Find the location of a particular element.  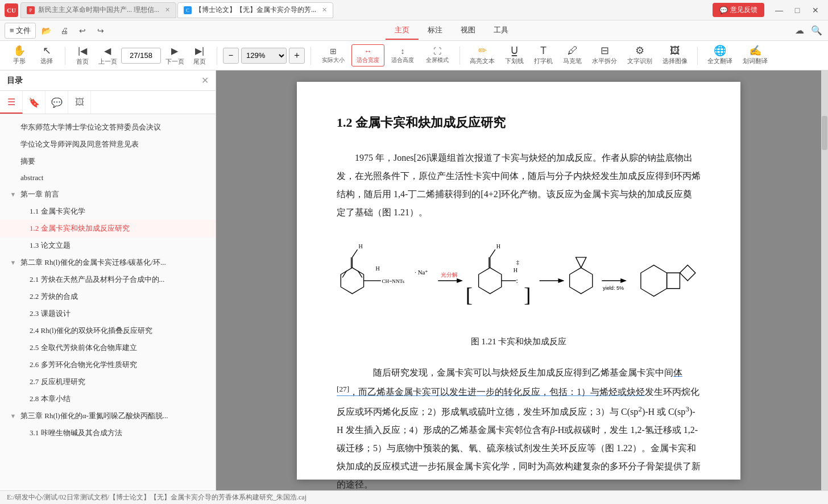

ocr-btn: ⚙ 文字识别 is located at coordinates (640, 56).